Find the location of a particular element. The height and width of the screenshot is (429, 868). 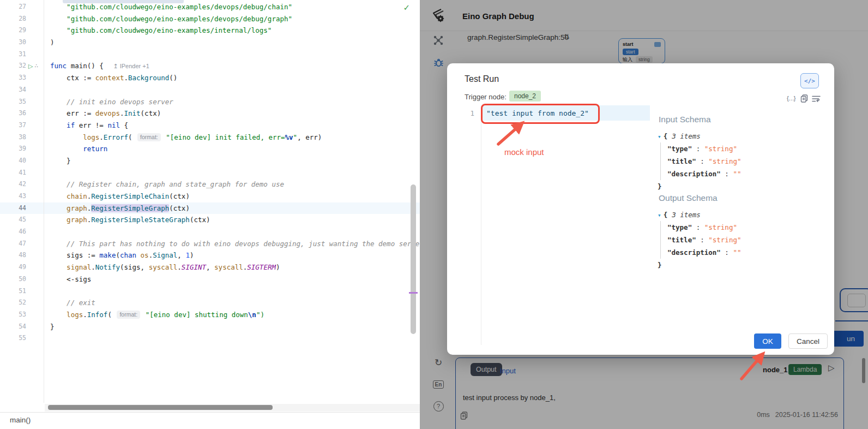

line-number: 55 is located at coordinates (13, 338).